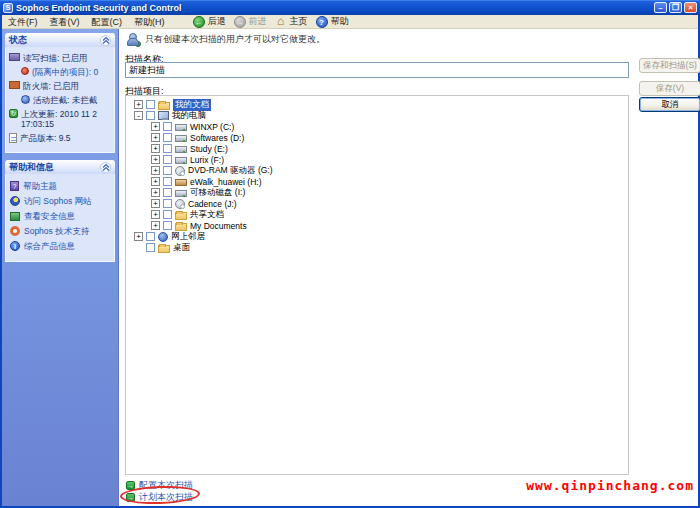 The width and height of the screenshot is (700, 508). What do you see at coordinates (335, 8) in the screenshot?
I see `window-title: Sophos Endpoint Security and Control` at bounding box center [335, 8].